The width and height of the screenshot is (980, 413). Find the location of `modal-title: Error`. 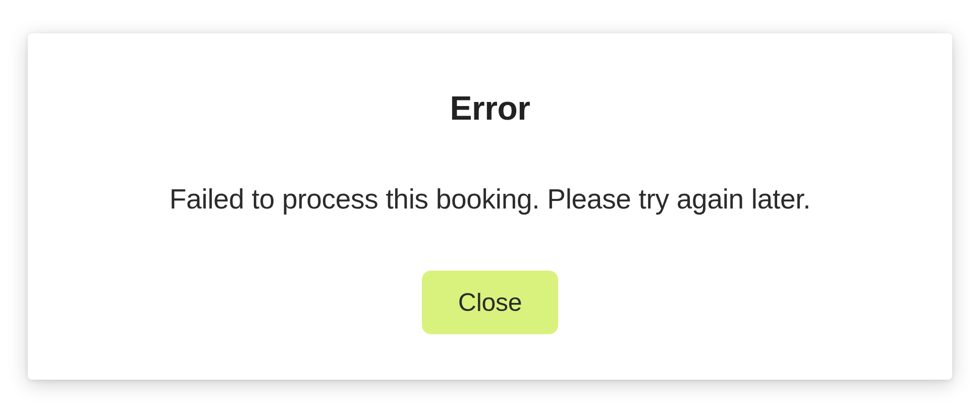

modal-title: Error is located at coordinates (491, 108).